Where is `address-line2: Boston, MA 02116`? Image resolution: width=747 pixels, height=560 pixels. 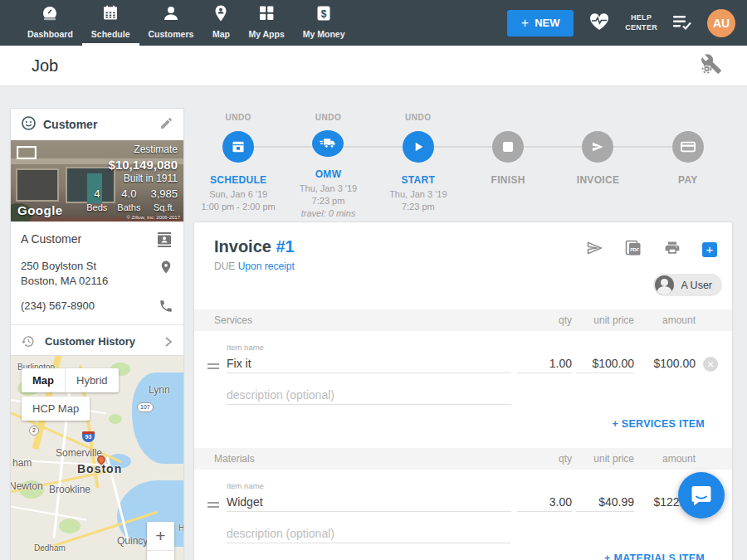
address-line2: Boston, MA 02116 is located at coordinates (65, 280).